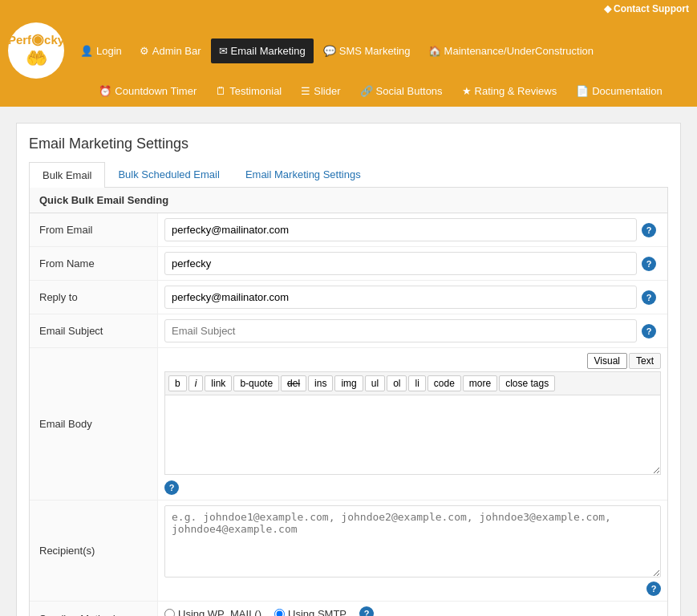 The image size is (697, 616). What do you see at coordinates (367, 91) in the screenshot?
I see `share-icon: 🔗` at bounding box center [367, 91].